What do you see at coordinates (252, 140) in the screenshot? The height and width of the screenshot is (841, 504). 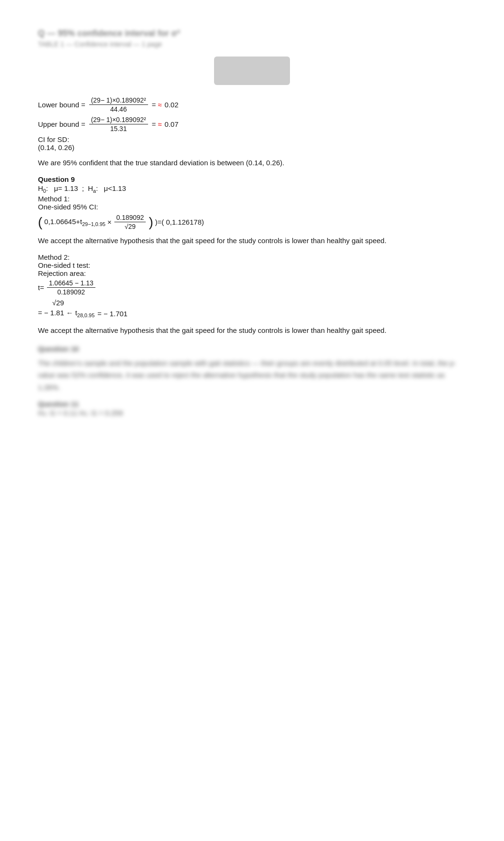 I see `ci-sd-label: CI for SD:` at bounding box center [252, 140].